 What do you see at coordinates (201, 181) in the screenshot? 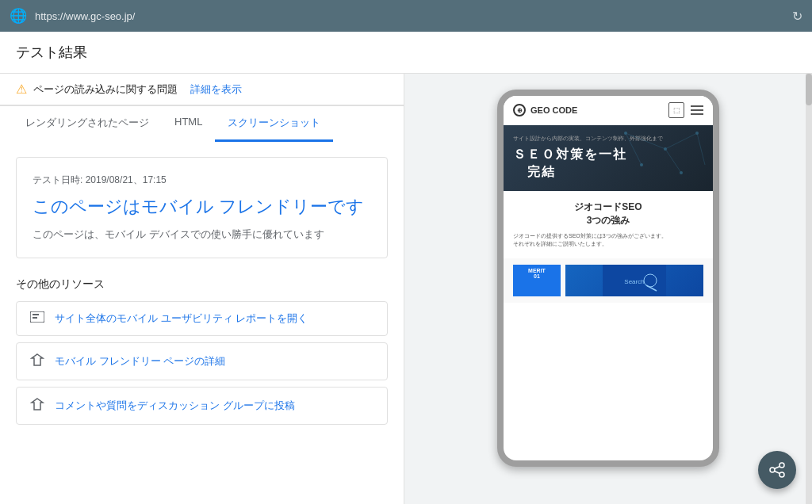
I see `test-date: テスト日時: 2019/08/21、17:15` at bounding box center [201, 181].